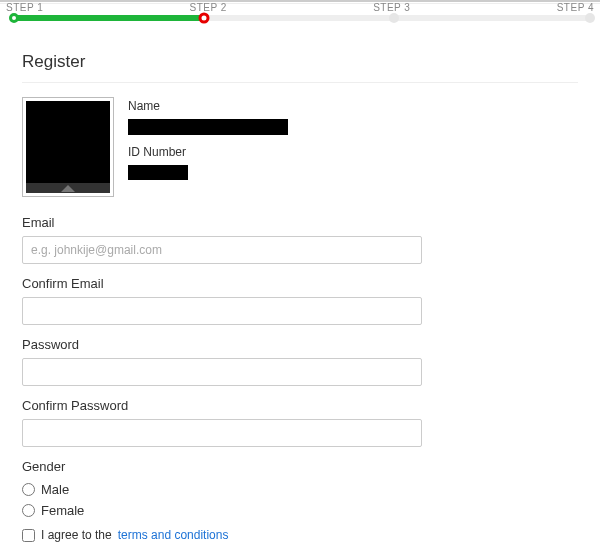  Describe the element at coordinates (300, 222) in the screenshot. I see `email-label: Email` at that location.